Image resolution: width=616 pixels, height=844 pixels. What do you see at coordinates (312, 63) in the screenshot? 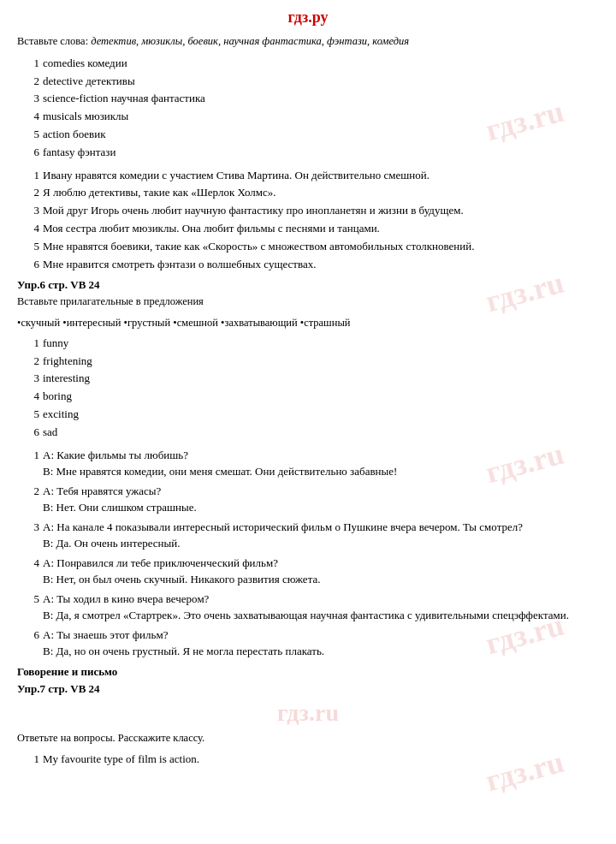
I see `list-item: 1comedies комедии` at bounding box center [312, 63].